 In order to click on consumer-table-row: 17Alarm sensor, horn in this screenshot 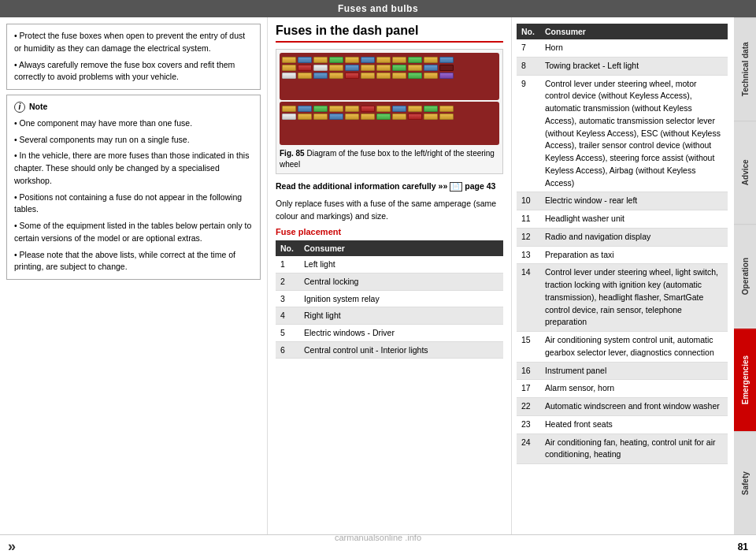, I will do `click(622, 389)`.